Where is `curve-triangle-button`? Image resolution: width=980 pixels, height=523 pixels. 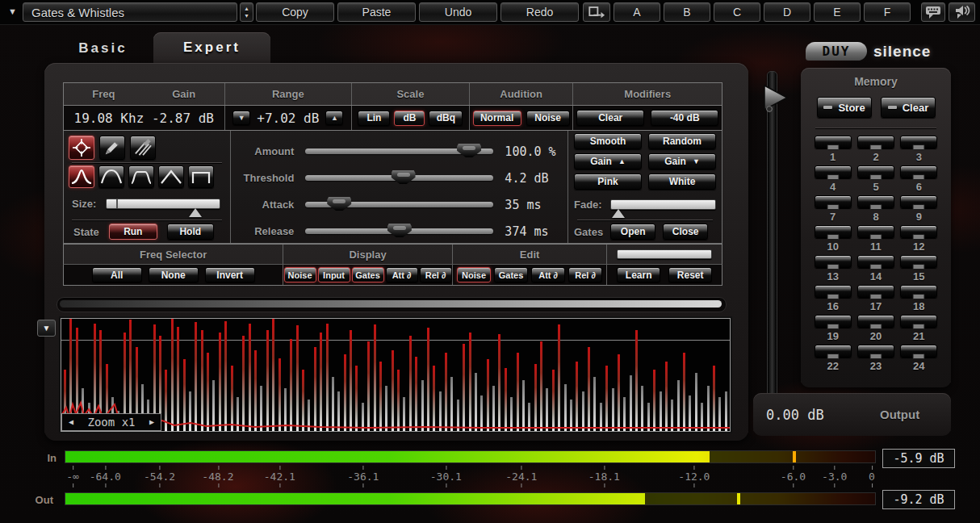 curve-triangle-button is located at coordinates (171, 177).